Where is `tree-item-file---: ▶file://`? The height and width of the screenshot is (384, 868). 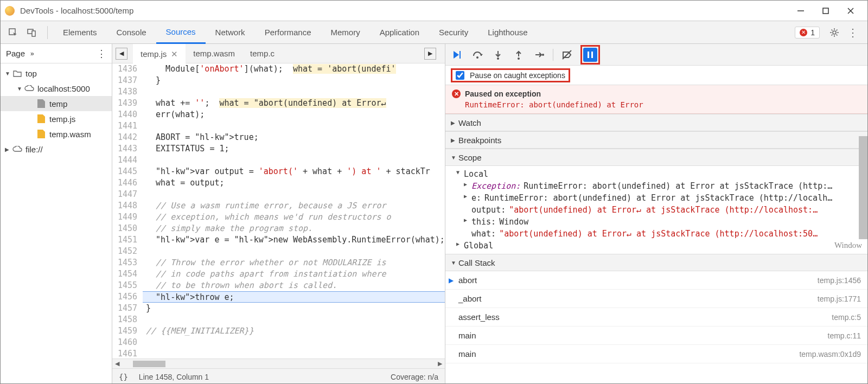 tree-item-file---: ▶file:// is located at coordinates (56, 149).